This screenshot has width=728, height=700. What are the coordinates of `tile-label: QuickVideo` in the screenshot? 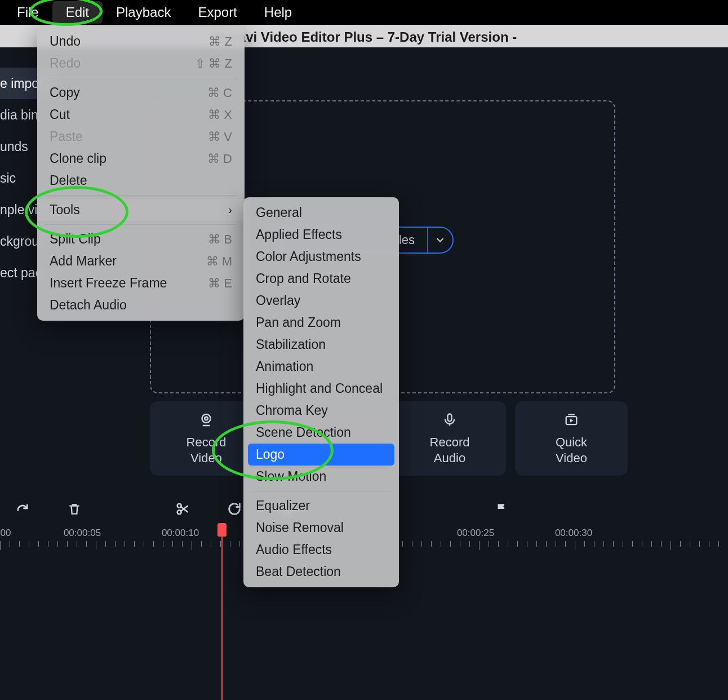 It's located at (571, 450).